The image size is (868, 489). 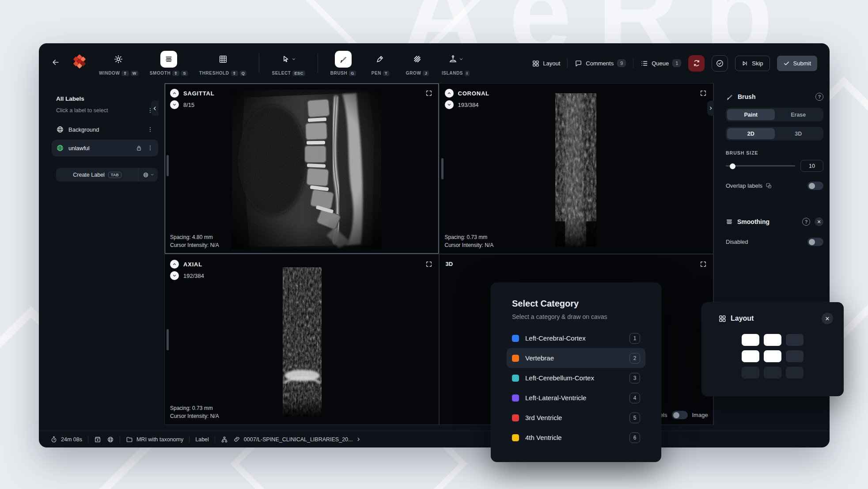 I want to click on viewport-sagittal: SAGITTAL 8/15 Spacing: 4.80 mm Cursor In…, so click(x=302, y=169).